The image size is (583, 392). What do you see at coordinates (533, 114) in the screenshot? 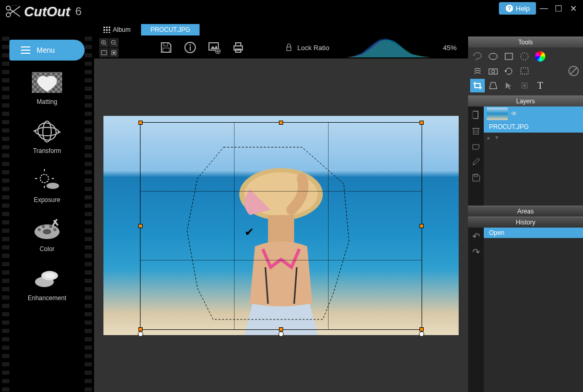
I see `layer-item: 👁` at bounding box center [533, 114].